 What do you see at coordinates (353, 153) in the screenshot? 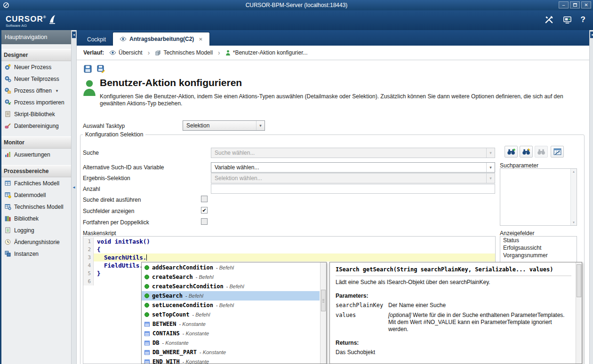
I see `suche-select: Suche wählen... ▾` at bounding box center [353, 153].